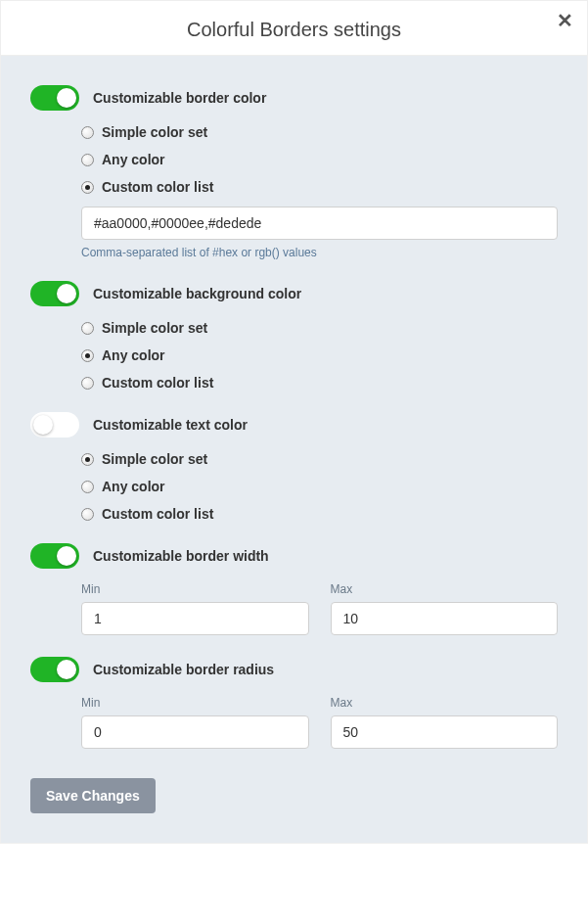  Describe the element at coordinates (319, 223) in the screenshot. I see `custom-color-input` at that location.